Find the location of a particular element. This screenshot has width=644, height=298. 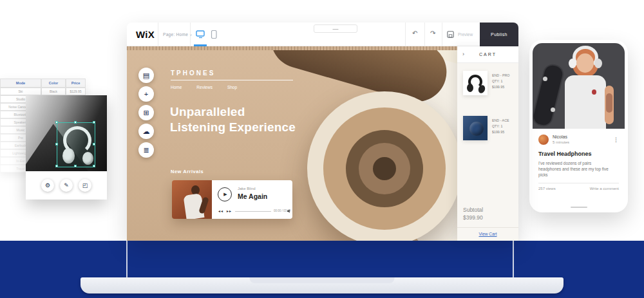

blue-headphones-thumbnail is located at coordinates (475, 128).